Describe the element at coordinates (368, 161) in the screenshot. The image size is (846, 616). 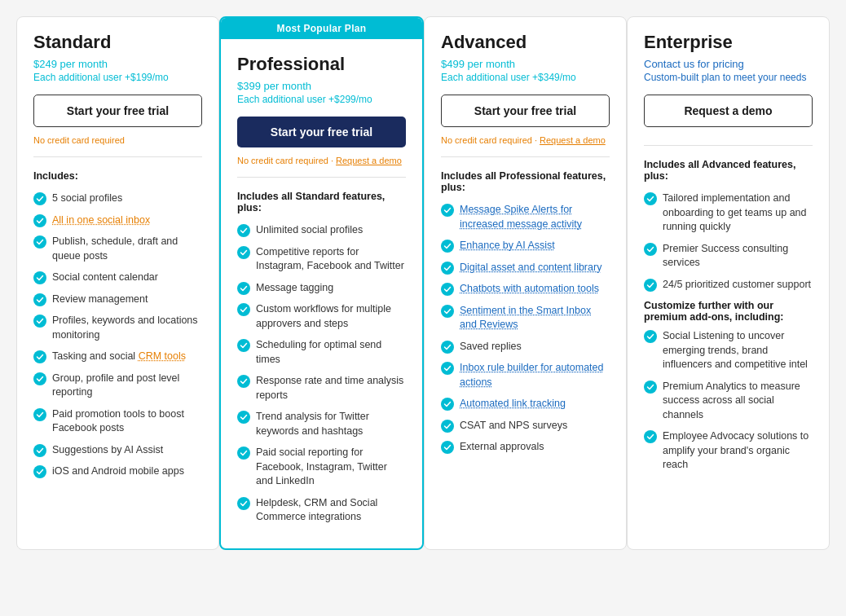
I see `request-demo-link-professional: Request a demo` at that location.